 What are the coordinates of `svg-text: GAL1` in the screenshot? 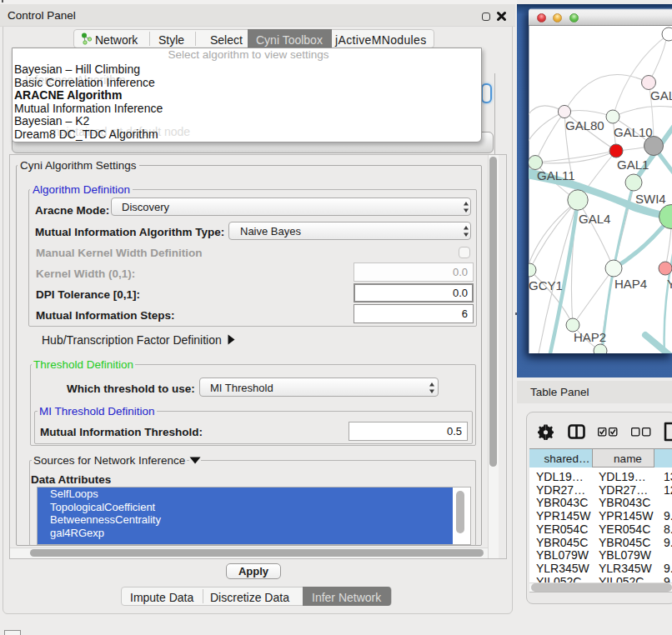 It's located at (633, 165).